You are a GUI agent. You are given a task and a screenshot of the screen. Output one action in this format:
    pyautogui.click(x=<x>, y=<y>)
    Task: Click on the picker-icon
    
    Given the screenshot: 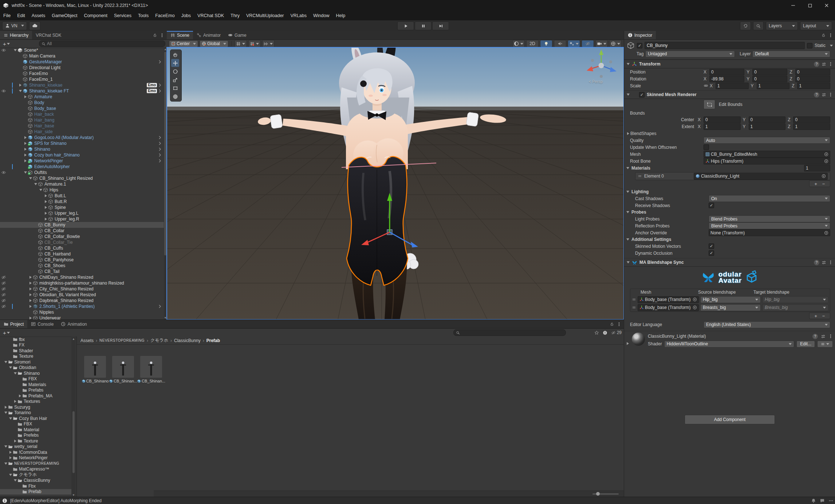 What is the action you would take?
    pyautogui.click(x=695, y=307)
    